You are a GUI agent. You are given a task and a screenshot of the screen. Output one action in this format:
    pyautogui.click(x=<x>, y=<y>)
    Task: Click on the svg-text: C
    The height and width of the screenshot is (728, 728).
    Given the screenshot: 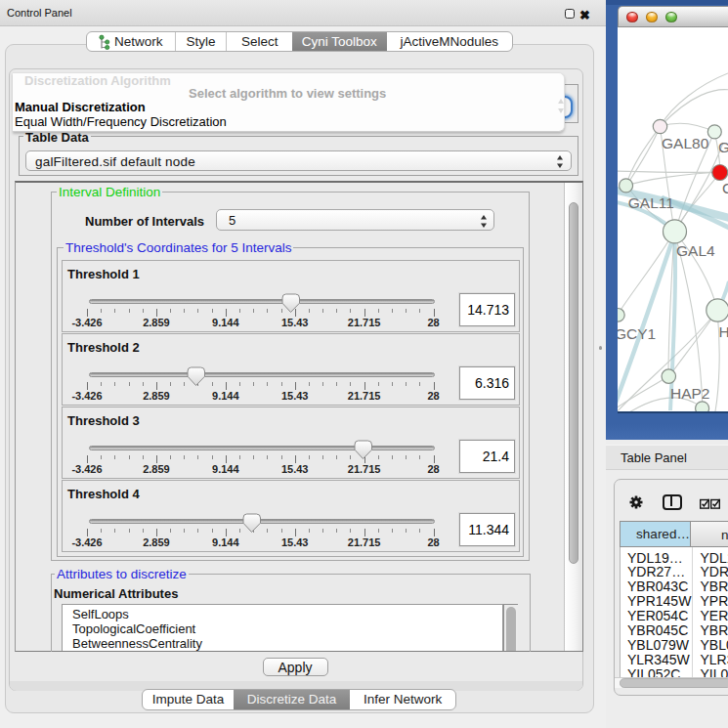 What is the action you would take?
    pyautogui.click(x=725, y=188)
    